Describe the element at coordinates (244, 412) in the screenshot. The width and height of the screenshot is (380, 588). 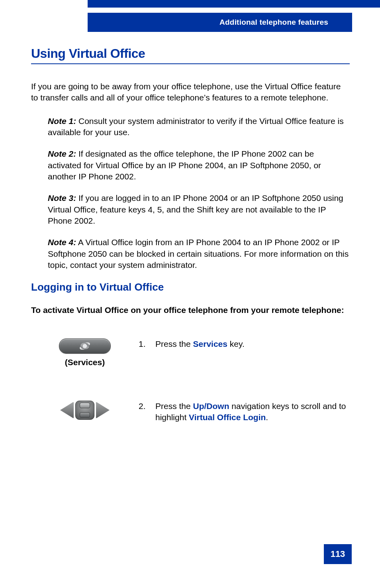
I see `step-2-body: 2. Press the Up/Down navigation keys to …` at that location.